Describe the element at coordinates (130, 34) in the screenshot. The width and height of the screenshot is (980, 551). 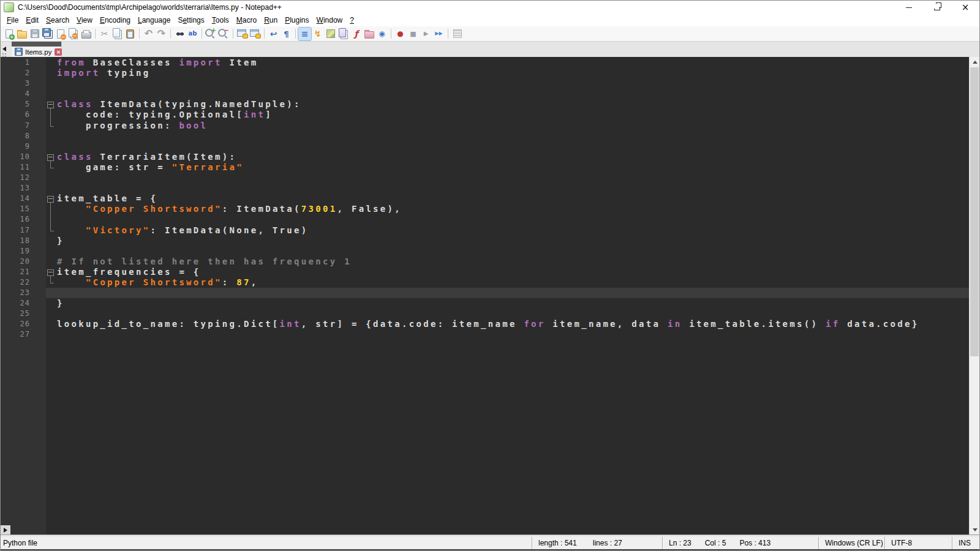
I see `paste-button` at that location.